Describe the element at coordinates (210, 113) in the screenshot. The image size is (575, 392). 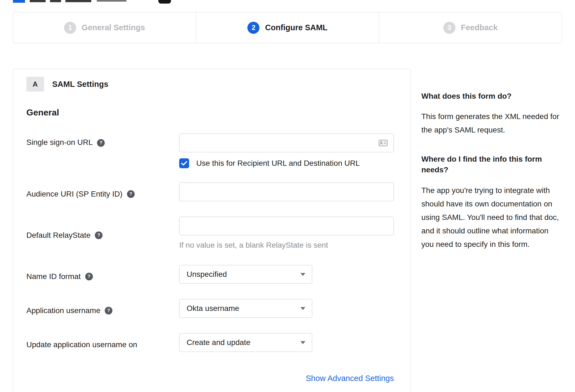
I see `general-section-heading: General` at that location.